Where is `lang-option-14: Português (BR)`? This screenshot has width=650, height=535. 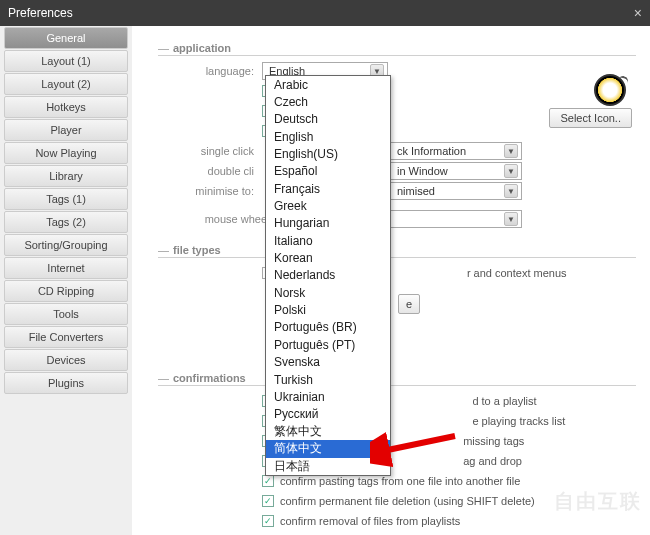 lang-option-14: Português (BR) is located at coordinates (328, 328).